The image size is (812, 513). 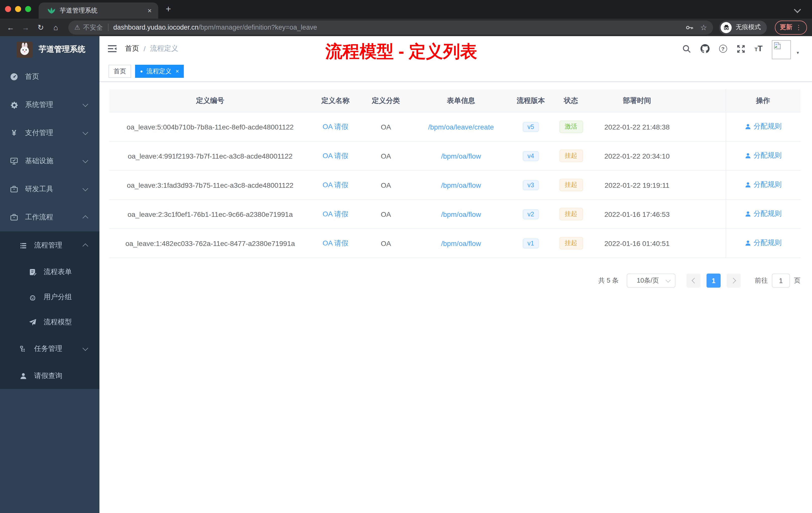 What do you see at coordinates (40, 27) in the screenshot?
I see `reload-button: ↻` at bounding box center [40, 27].